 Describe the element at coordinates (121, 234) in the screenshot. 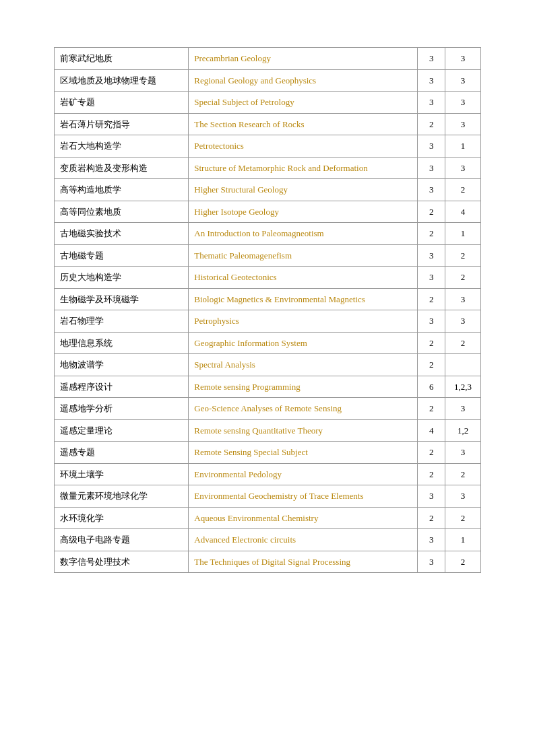

I see `course-chinese: 古地磁实验技术` at that location.